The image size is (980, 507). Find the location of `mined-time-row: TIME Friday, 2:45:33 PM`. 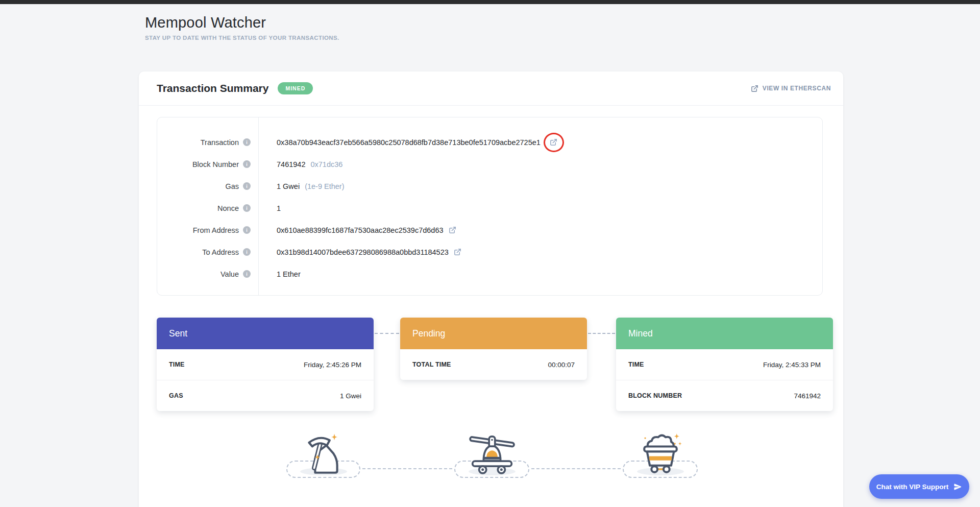

mined-time-row: TIME Friday, 2:45:33 PM is located at coordinates (725, 365).